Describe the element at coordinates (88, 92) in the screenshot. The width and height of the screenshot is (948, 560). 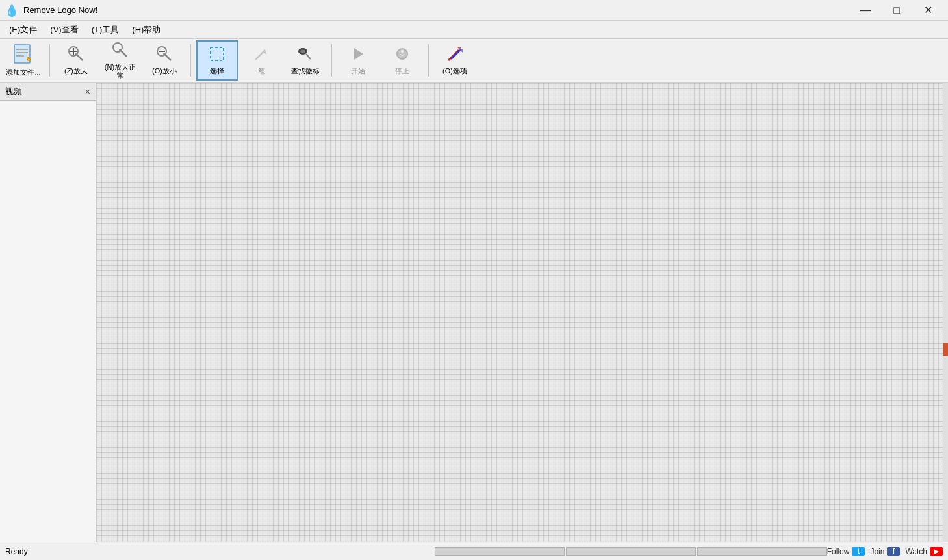
I see `sidebar-close-button: ×` at that location.